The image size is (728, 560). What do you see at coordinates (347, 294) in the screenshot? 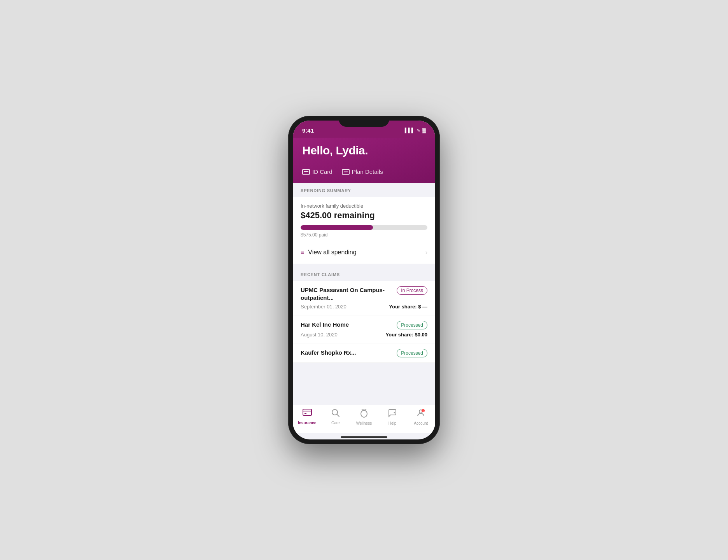
I see `claim-name: UPMC Passavant On Campus-outpatient...` at bounding box center [347, 294].